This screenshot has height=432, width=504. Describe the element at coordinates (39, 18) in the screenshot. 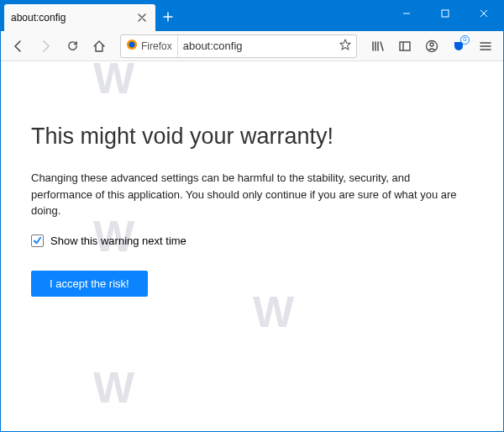

I see `tab-title: about:config` at that location.